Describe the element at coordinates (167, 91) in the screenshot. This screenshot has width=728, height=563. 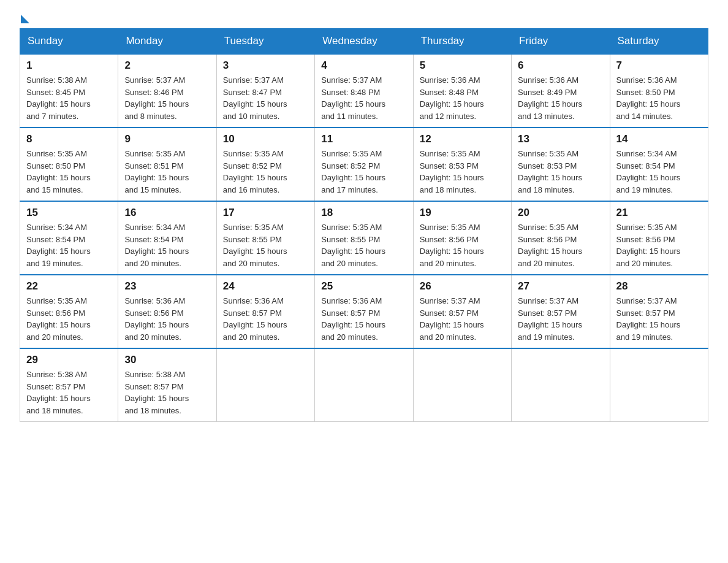
I see `calendar-cell: 2Sunrise: 5:37 AMSunset: 8:46 PMDaylight…` at that location.